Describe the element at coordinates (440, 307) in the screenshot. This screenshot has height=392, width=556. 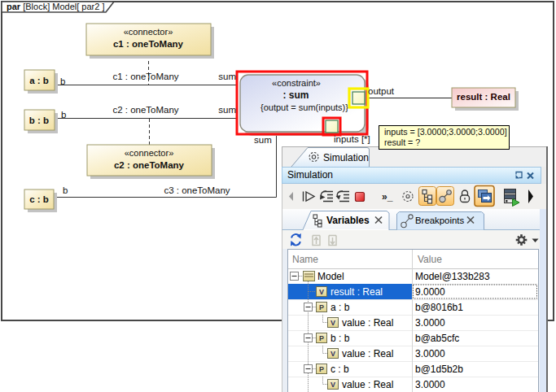
I see `svg-text: b@8016b1` at that location.